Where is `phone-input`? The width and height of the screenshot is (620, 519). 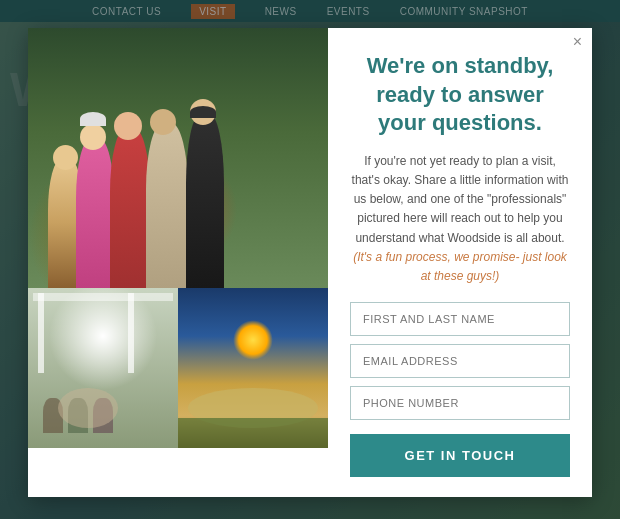
phone-input is located at coordinates (460, 403).